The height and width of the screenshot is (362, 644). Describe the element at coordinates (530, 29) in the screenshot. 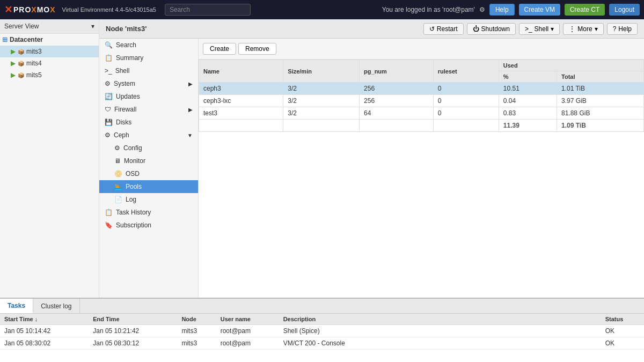

I see `header-actions: ↺ Restart ⏻ Shutdown >_ Shell ▾ ⋮ More ▾` at that location.